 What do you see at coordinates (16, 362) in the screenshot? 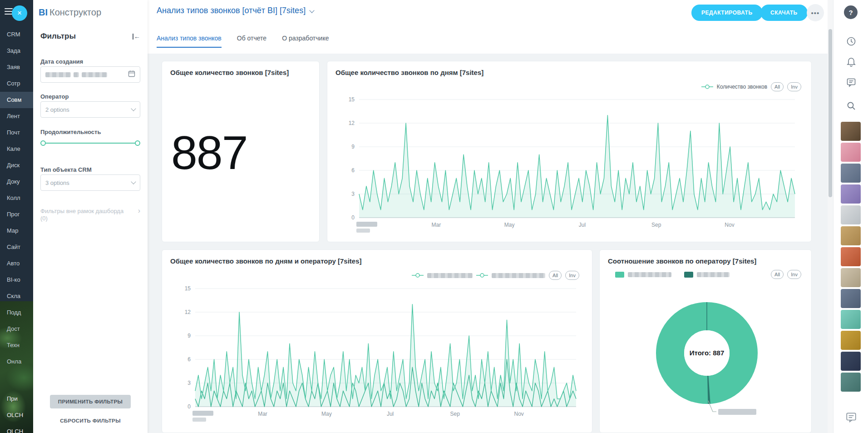
I see `left-nav-item: Онла` at bounding box center [16, 362].